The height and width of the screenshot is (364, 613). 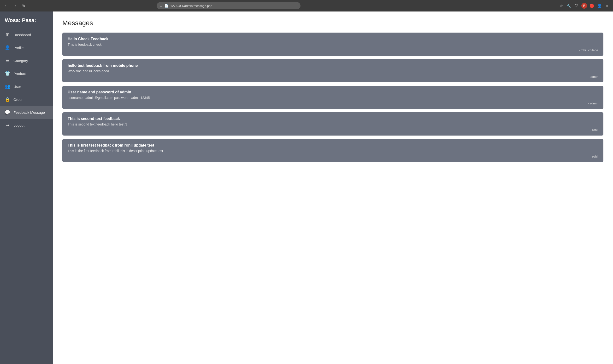 What do you see at coordinates (27, 125) in the screenshot?
I see `sidebar-item-logout: ➜Logout` at bounding box center [27, 125].